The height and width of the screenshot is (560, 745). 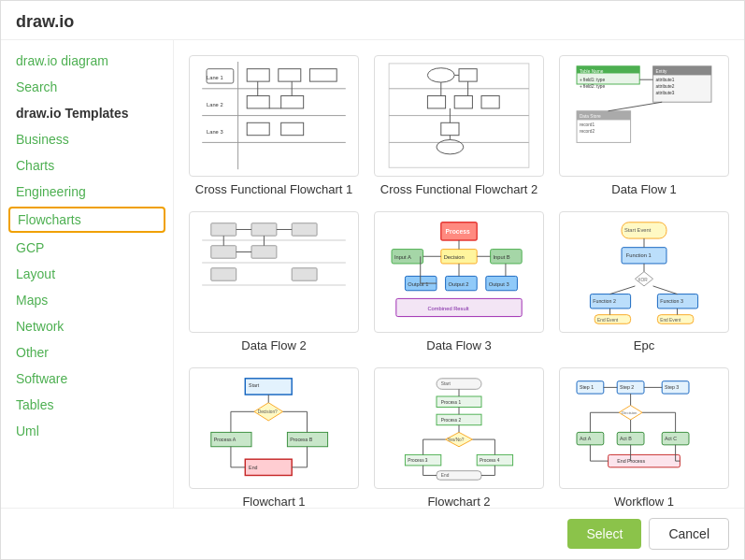 I want to click on template-name-data-flow-3: Data Flow 3, so click(x=458, y=346).